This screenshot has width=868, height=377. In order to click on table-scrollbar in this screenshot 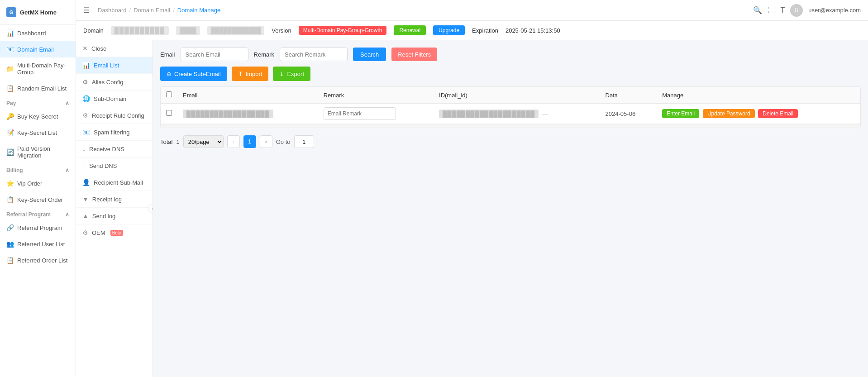, I will do `click(510, 126)`.